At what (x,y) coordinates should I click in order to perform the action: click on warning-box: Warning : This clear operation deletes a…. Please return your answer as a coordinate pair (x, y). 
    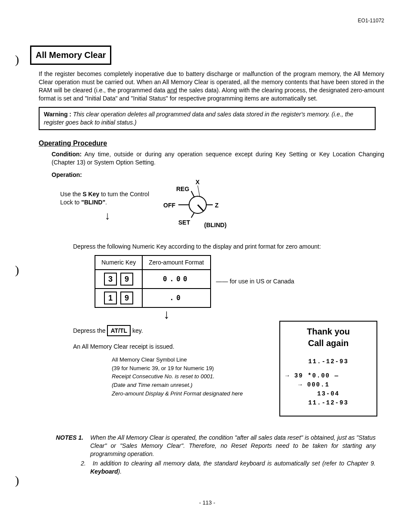
    Looking at the image, I should click on (207, 119).